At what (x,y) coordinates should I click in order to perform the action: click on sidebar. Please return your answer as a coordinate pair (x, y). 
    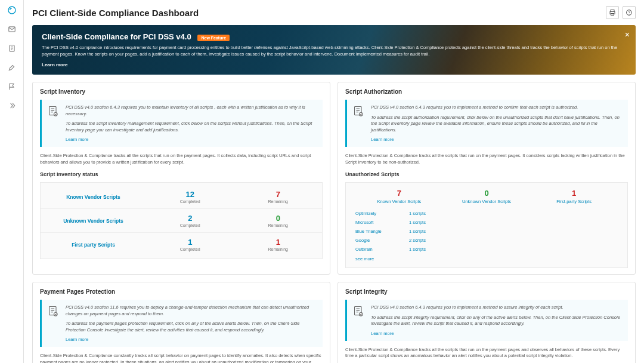
    Looking at the image, I should click on (12, 182).